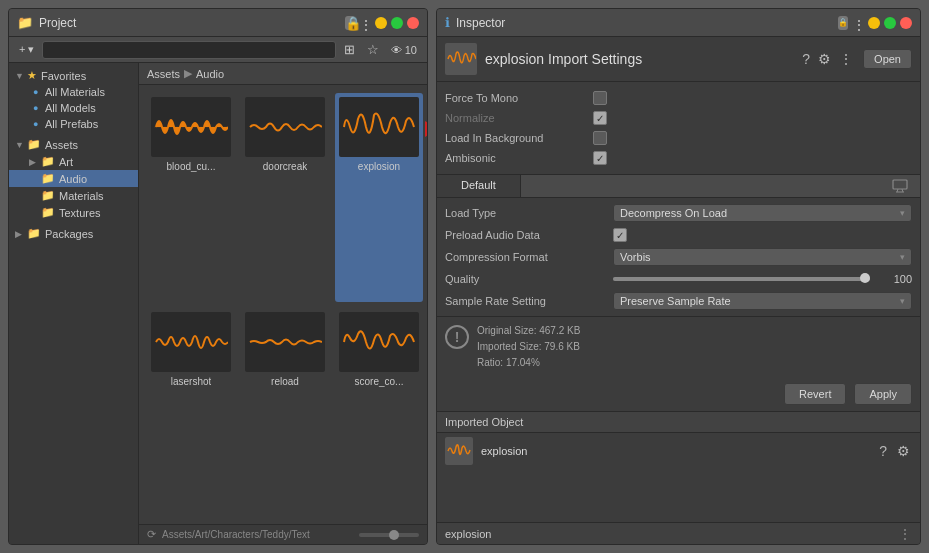 The width and height of the screenshot is (929, 553). I want to click on search-input, so click(188, 50).